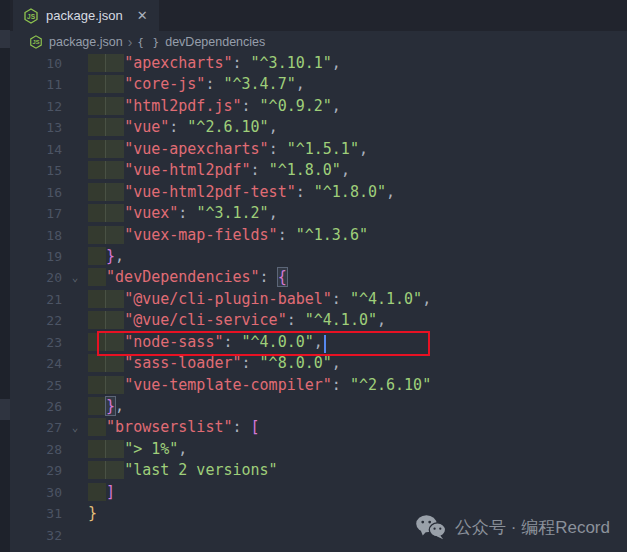 This screenshot has width=627, height=552. Describe the element at coordinates (318, 256) in the screenshot. I see `code-line: 19 },` at that location.